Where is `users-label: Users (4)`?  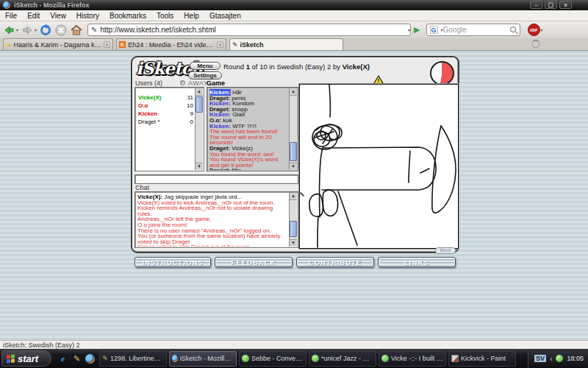 users-label: Users (4) is located at coordinates (148, 83).